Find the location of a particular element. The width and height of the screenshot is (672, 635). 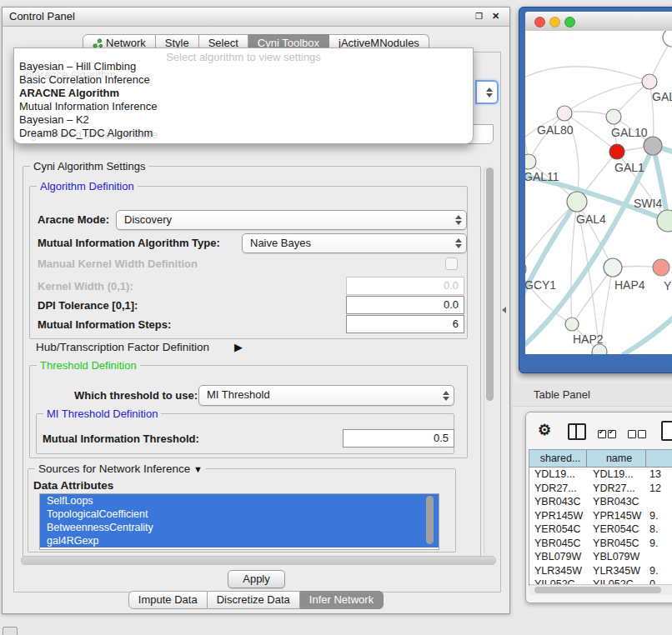

data-attributes-list: SelfLoopsTopologicalCoefficientBetweenne… is located at coordinates (239, 522).